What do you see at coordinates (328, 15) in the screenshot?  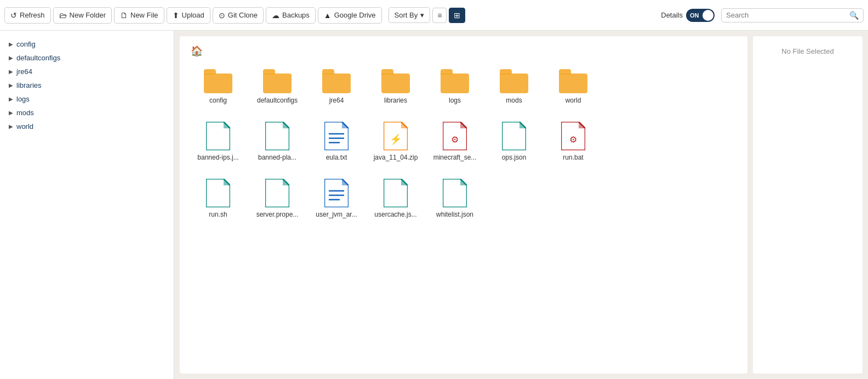 I see `google-drive-icon: ▲` at bounding box center [328, 15].